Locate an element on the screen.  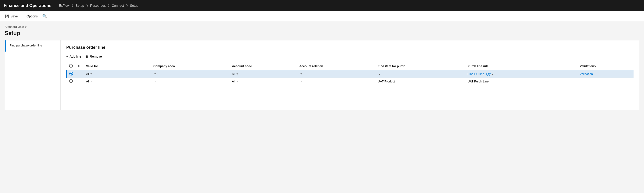
th-find-item-label: Find item for purch... is located at coordinates (393, 66).